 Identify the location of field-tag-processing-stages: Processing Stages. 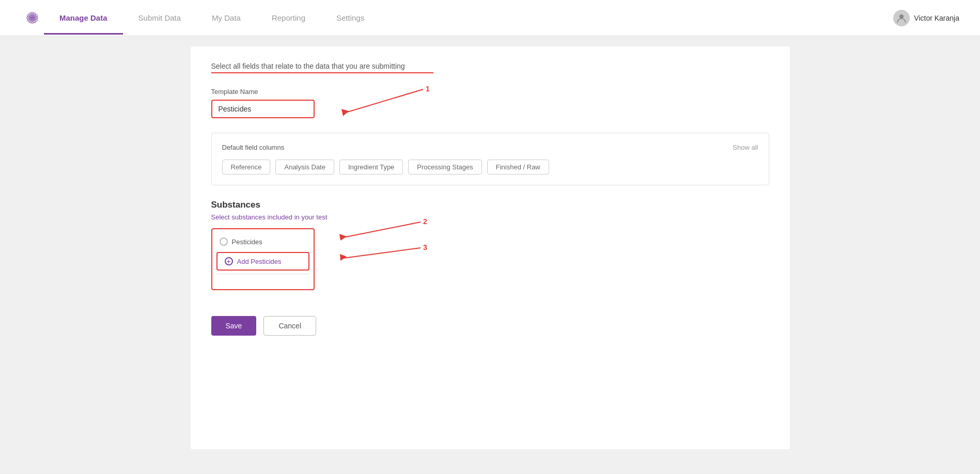
(445, 167).